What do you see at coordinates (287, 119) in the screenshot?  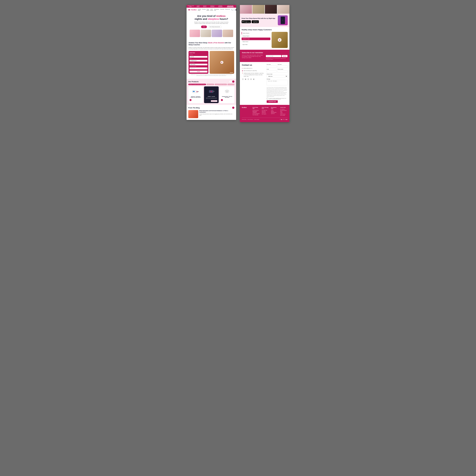 I see `footer-youtube-icon: ▶` at bounding box center [287, 119].